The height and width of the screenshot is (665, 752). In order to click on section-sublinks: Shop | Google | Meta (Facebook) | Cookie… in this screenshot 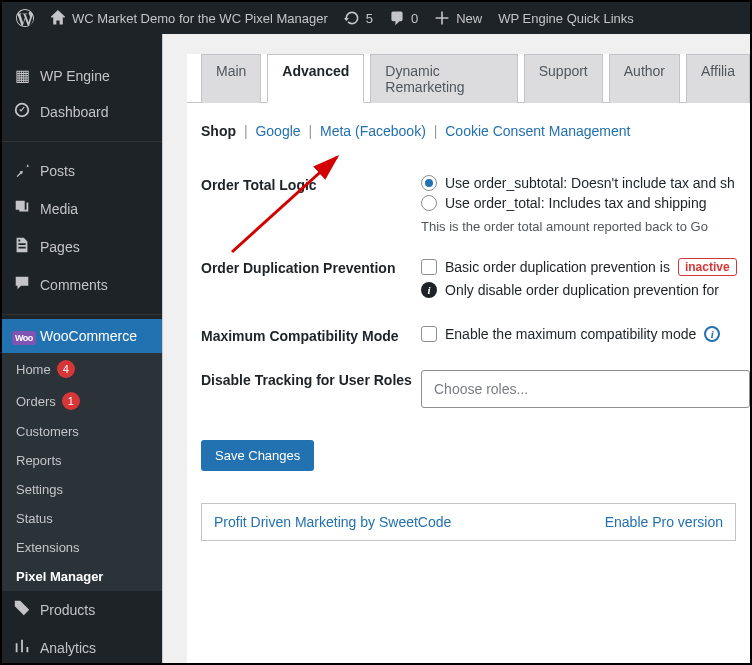, I will do `click(468, 143)`.